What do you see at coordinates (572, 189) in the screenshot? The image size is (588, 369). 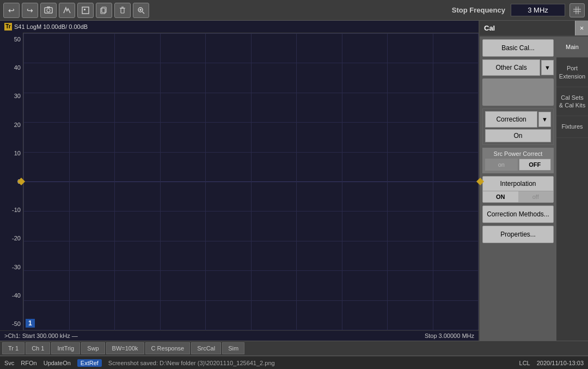 I see `cal-right-tabs: Main Port Extension Cal Sets & Cal Kits …` at bounding box center [572, 189].